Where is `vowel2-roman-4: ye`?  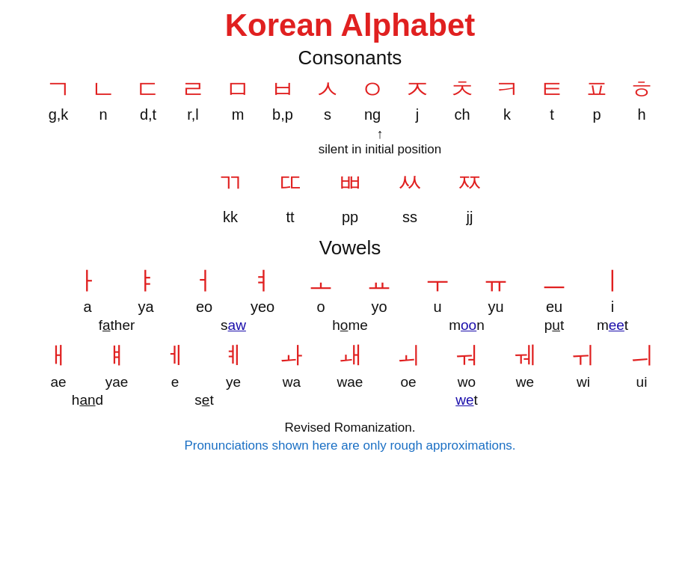
vowel2-roman-4: ye is located at coordinates (233, 382).